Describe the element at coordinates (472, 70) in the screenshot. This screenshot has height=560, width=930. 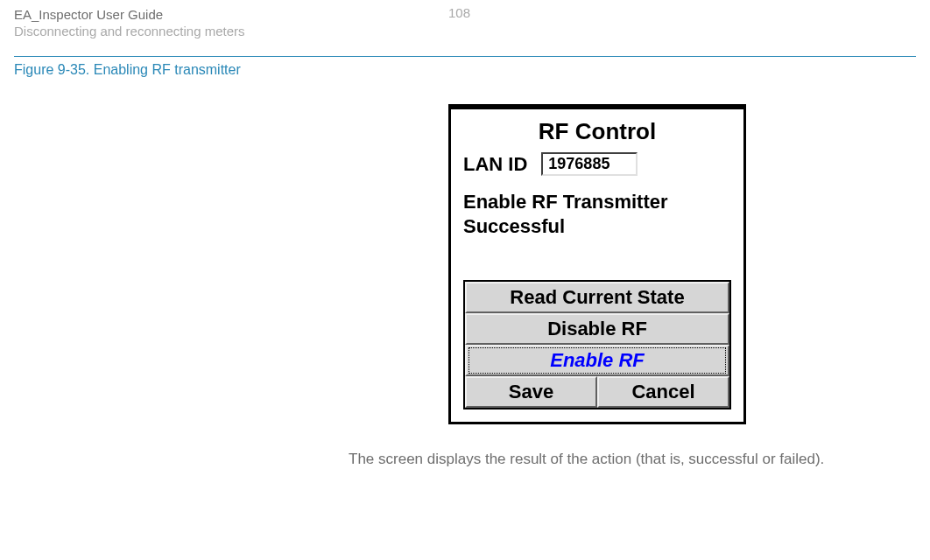
I see `figure-caption: Figure 9-35. Enabling RF transmitter` at that location.